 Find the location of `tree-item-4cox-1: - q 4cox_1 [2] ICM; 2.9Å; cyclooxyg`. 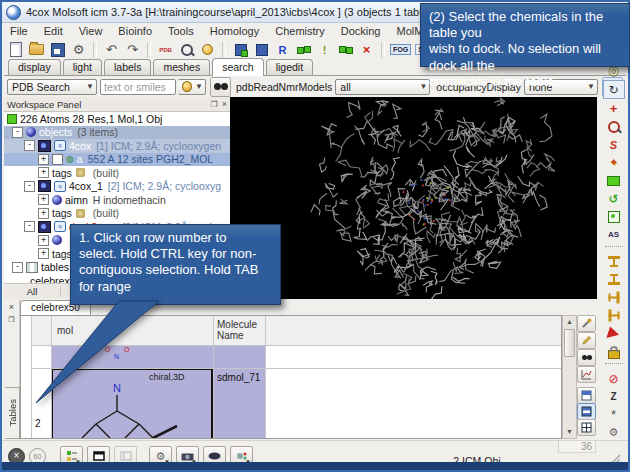

tree-item-4cox-1: - q 4cox_1 [2] ICM; 2.9Å; cyclooxyg is located at coordinates (117, 187).